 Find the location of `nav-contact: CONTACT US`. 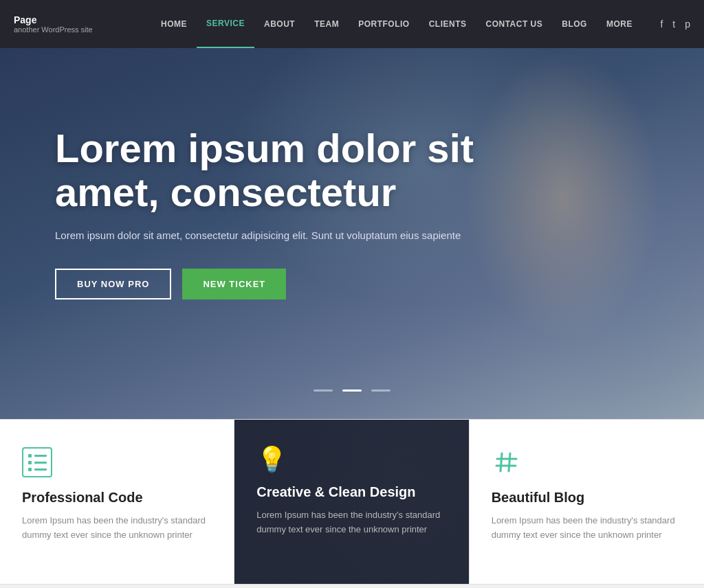

nav-contact: CONTACT US is located at coordinates (514, 24).